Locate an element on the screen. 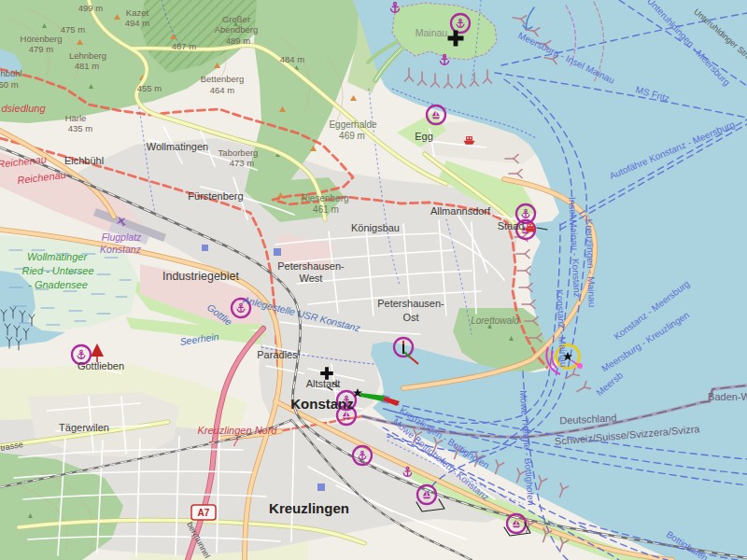 This screenshot has height=560, width=747. place-label: Altstadt is located at coordinates (323, 384).